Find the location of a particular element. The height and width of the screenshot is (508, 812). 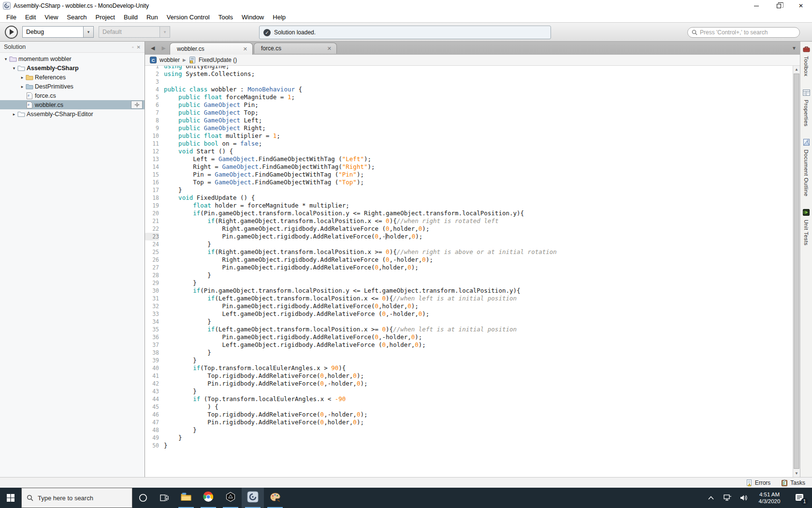

tree-expander-icon: ▾ is located at coordinates (6, 59).